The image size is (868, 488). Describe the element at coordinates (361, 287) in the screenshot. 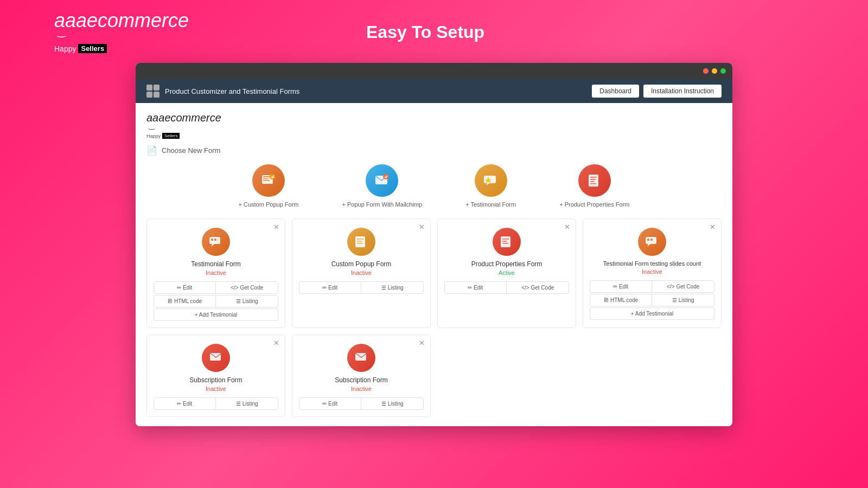

I see `custom-popup-actions: ✏ Edit ☰ Listing` at that location.